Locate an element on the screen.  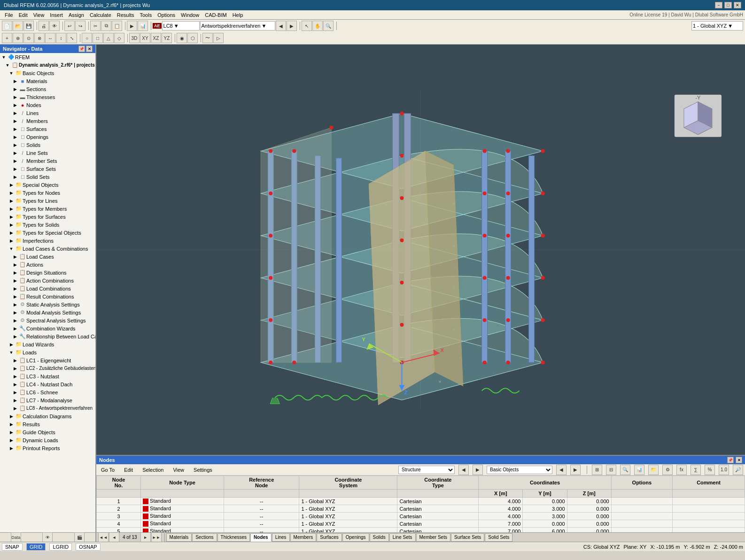
tab-materials: Materials is located at coordinates (179, 537).